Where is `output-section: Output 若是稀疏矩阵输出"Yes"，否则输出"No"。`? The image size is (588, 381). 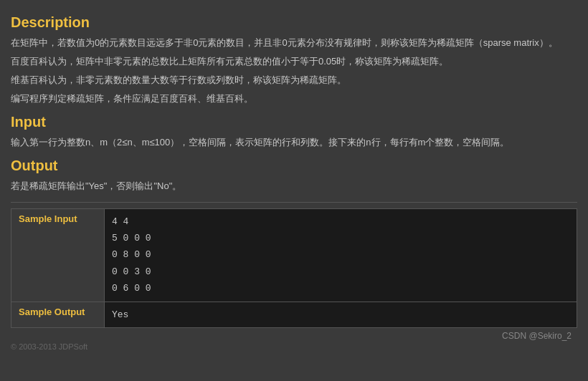 output-section: Output 若是稀疏矩阵输出"Yes"，否则输出"No"。 is located at coordinates (294, 176).